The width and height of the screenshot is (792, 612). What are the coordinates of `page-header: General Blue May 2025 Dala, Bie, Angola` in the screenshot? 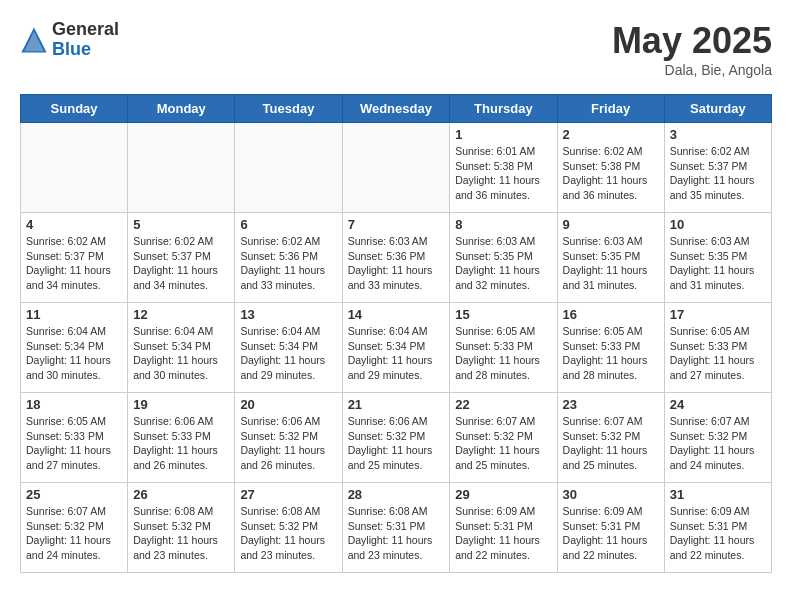 It's located at (396, 49).